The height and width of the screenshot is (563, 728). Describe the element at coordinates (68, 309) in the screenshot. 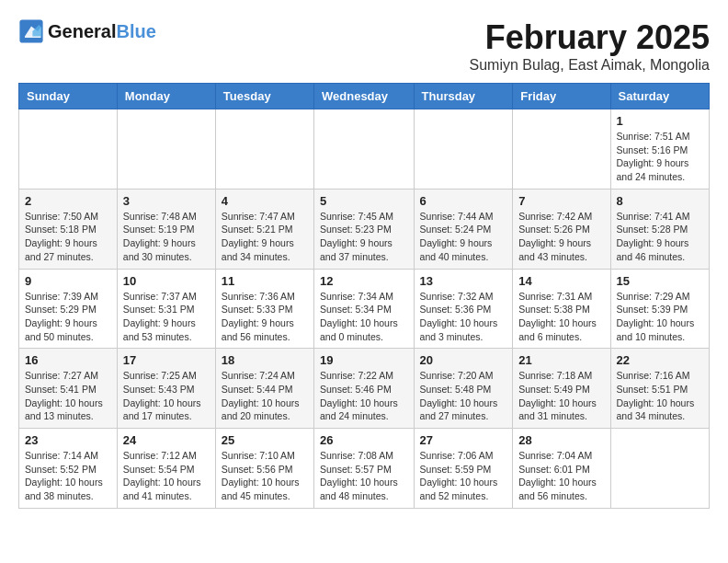

I see `day-cell: 9Sunrise: 7:39 AM Sunset: 5:29 PM Daylig…` at that location.